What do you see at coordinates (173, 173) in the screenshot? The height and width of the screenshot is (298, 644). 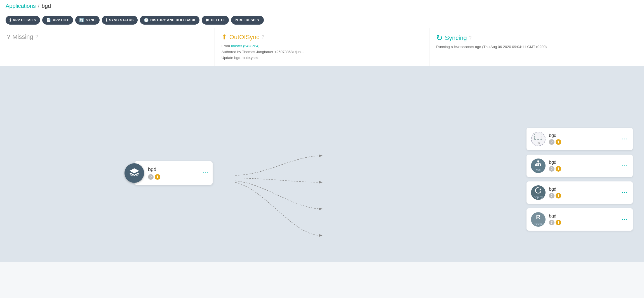 I see `central-node-info: bgd ? ⬆` at bounding box center [173, 173].